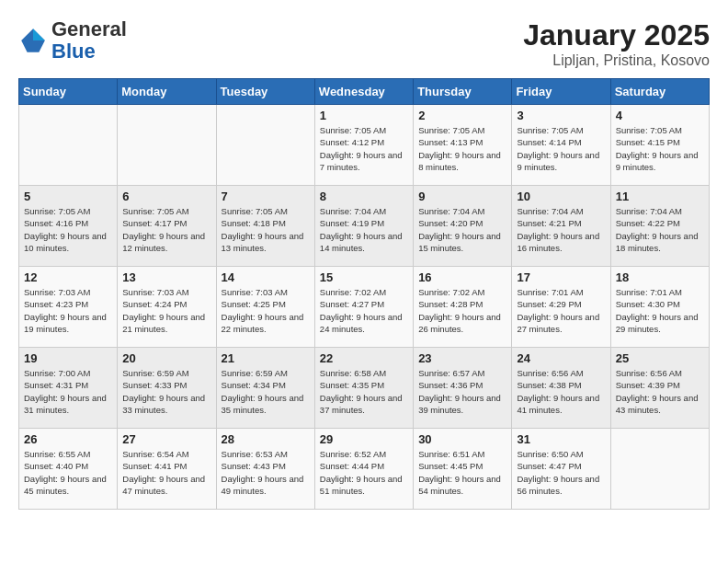  I want to click on calendar-week-row: 12Sunrise: 7:03 AM Sunset: 4:23 PM Dayli…, so click(364, 307).